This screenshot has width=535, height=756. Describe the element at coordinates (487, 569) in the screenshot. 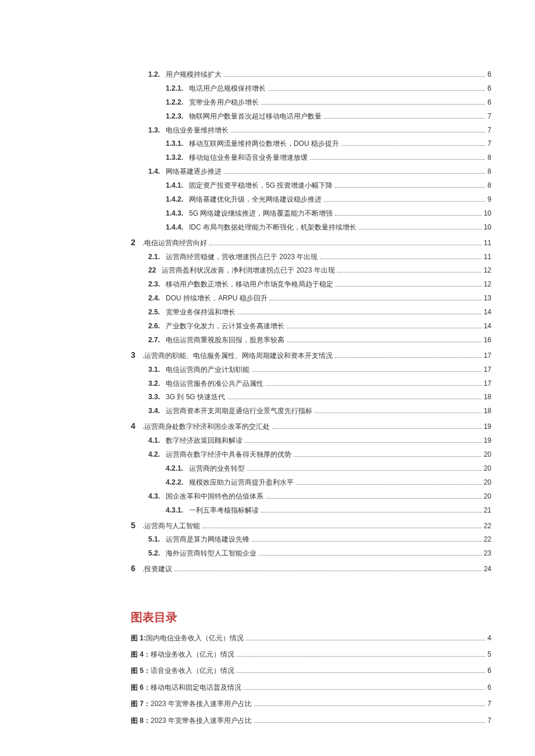

I see `toc-page-number: 24` at that location.